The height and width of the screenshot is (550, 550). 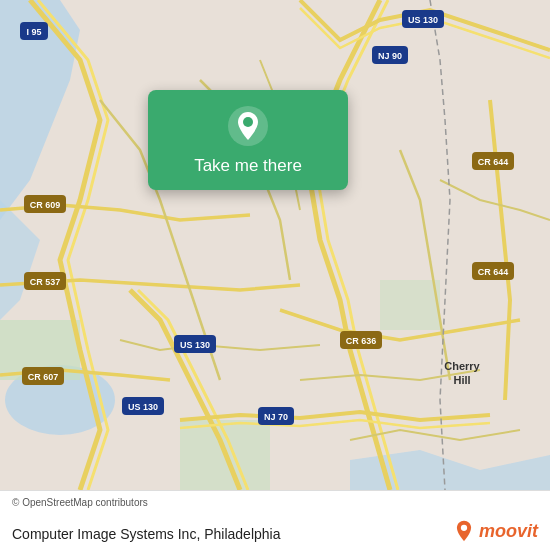 What do you see at coordinates (44, 377) in the screenshot?
I see `svg-text: CR 607` at bounding box center [44, 377].